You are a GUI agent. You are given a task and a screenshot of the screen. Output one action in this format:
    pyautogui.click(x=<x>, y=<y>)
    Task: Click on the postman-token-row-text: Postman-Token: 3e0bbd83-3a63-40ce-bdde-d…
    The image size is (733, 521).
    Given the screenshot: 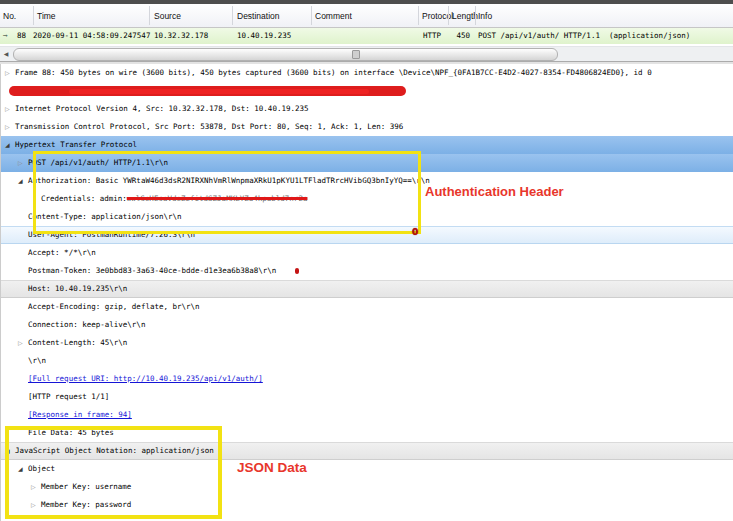 What is the action you would take?
    pyautogui.click(x=152, y=271)
    